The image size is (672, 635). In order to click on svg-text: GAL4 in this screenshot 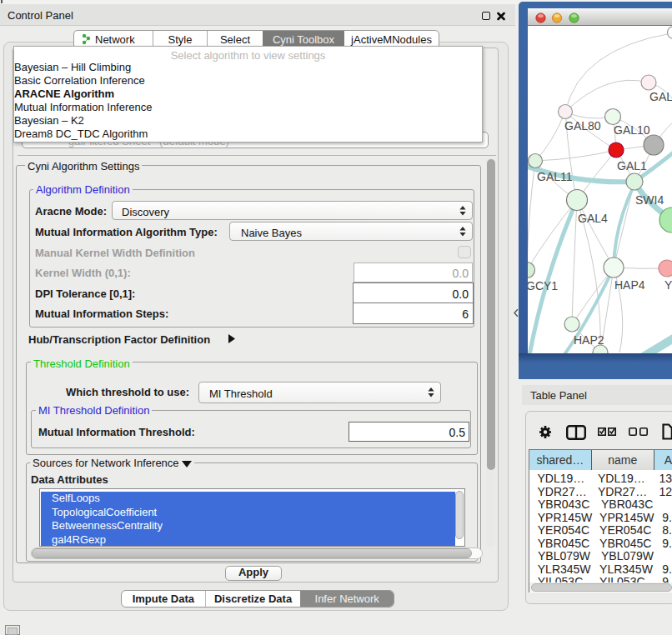, I will do `click(593, 218)`.